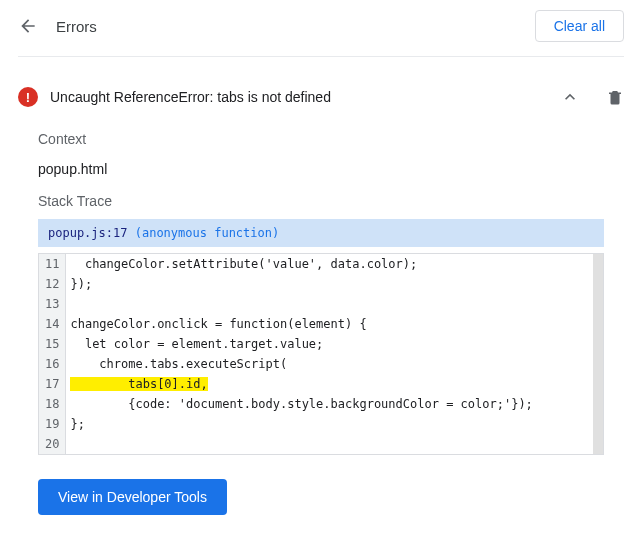 Image resolution: width=642 pixels, height=559 pixels. What do you see at coordinates (28, 97) in the screenshot?
I see `error-icon: !` at bounding box center [28, 97].